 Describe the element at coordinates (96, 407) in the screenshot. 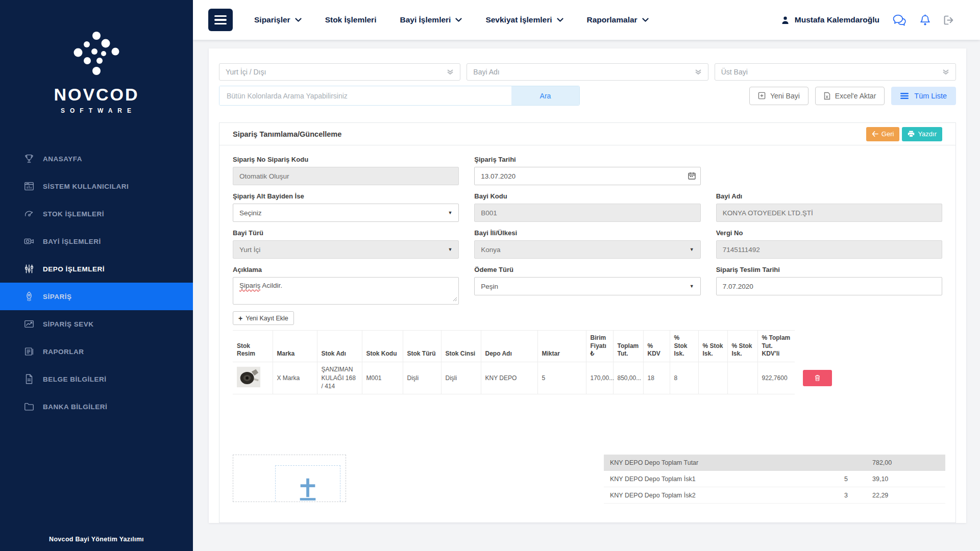

I see `sidebar-item-banka-bilgileri: BANKA BİLGİLERİ` at that location.